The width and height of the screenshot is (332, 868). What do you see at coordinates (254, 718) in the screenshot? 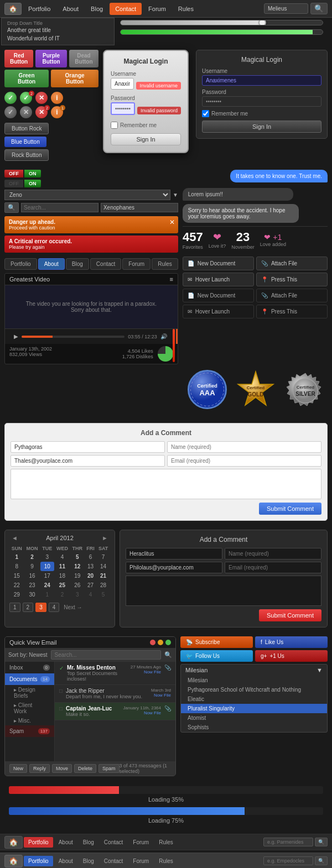
I see `milesian-item-5: Atomist` at bounding box center [254, 718].